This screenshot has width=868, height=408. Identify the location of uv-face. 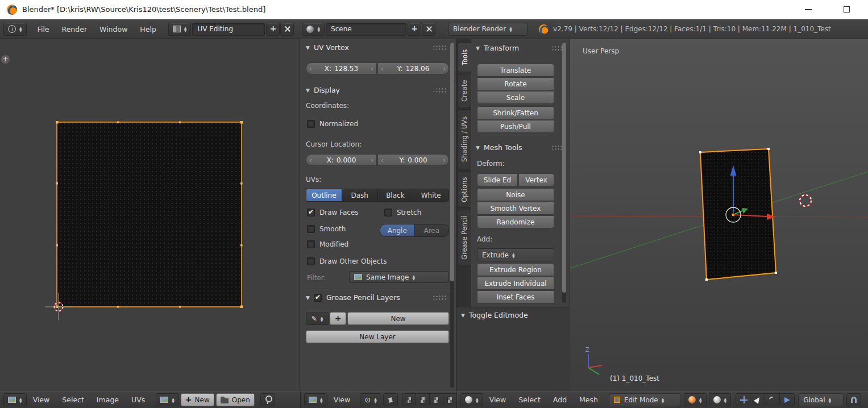
(149, 215).